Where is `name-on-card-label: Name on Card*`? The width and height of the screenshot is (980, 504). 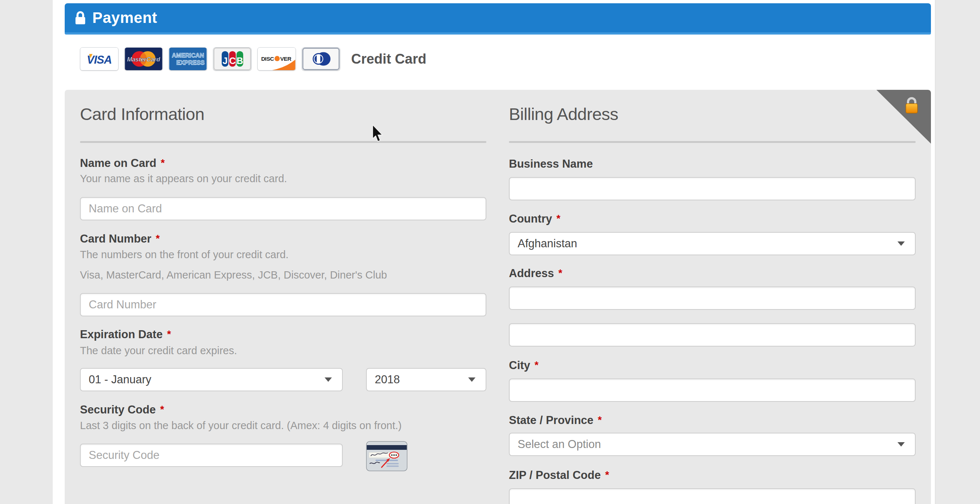
name-on-card-label: Name on Card* is located at coordinates (123, 163).